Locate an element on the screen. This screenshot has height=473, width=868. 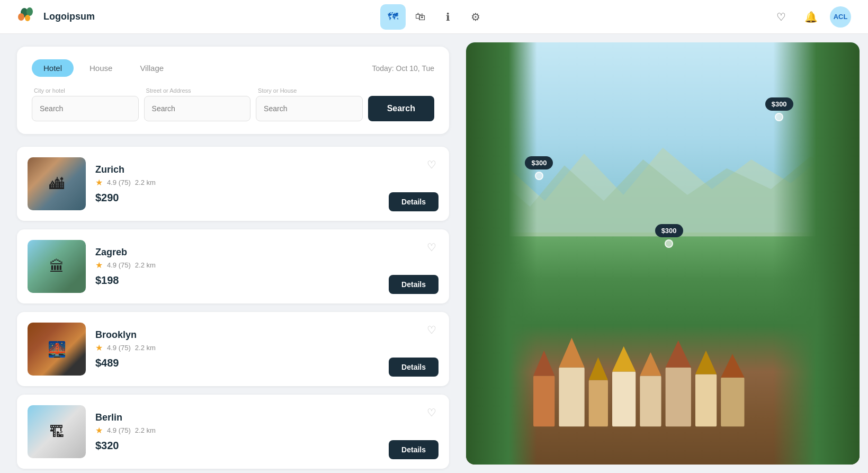
date-label: Today: Oct 10, Tue is located at coordinates (403, 68).